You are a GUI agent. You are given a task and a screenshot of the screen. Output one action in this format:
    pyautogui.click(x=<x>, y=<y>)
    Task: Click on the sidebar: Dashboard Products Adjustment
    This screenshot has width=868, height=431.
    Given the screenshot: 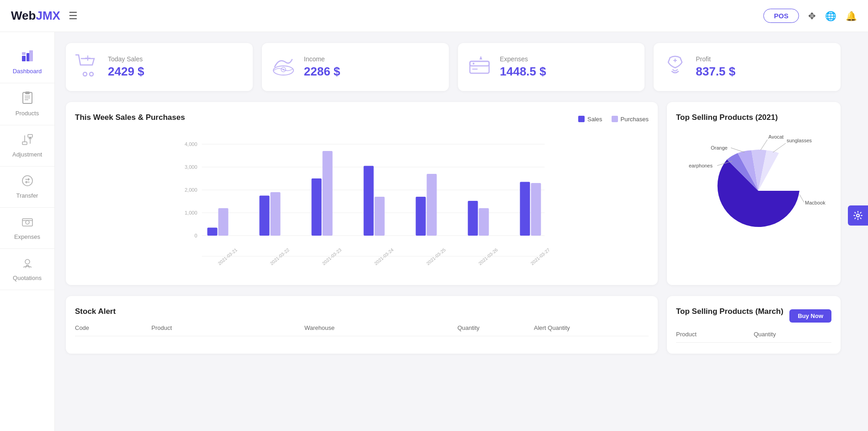 What is the action you would take?
    pyautogui.click(x=27, y=232)
    